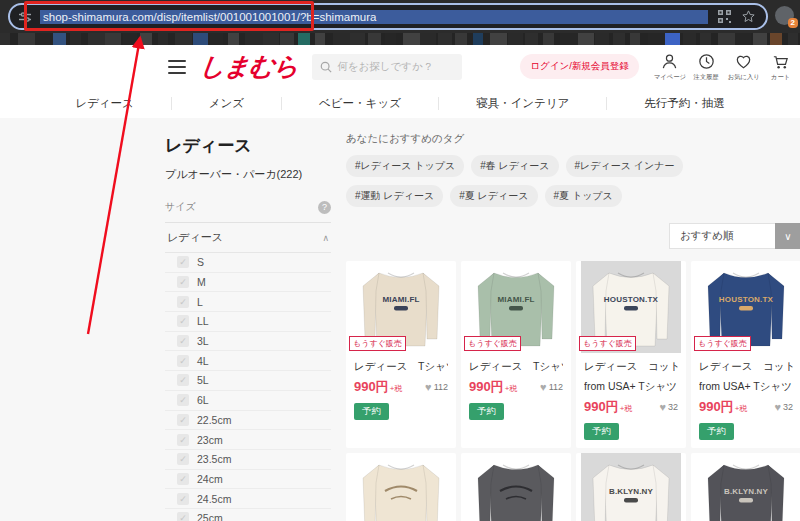  What do you see at coordinates (748, 16) in the screenshot?
I see `bookmark-star-icon` at bounding box center [748, 16].